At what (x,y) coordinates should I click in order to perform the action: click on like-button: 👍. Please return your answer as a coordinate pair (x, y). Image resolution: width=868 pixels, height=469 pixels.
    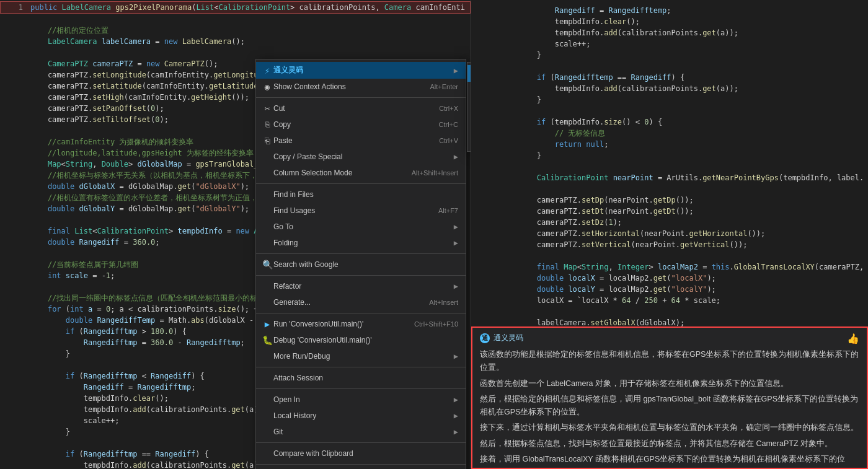
    Looking at the image, I should click on (853, 338).